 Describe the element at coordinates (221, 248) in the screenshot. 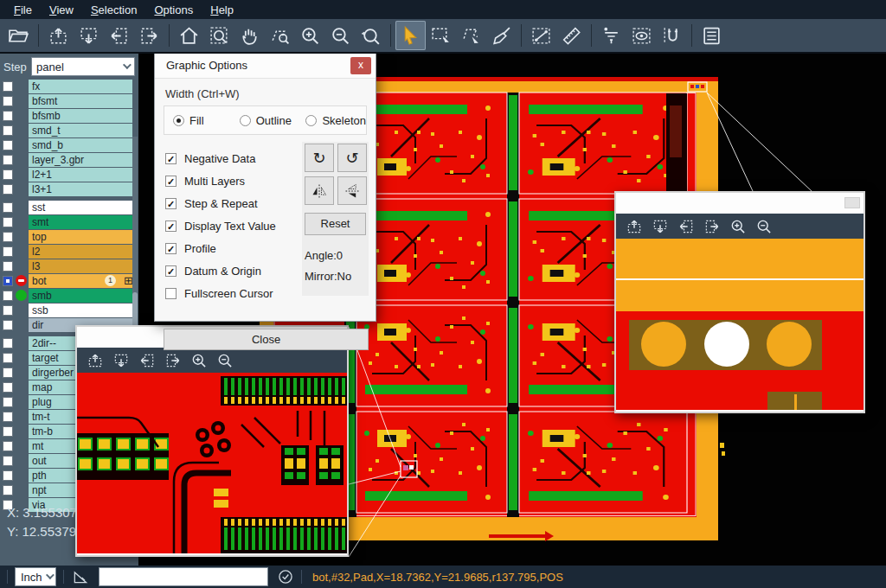

I see `checkbox-profile: ✓Profile` at that location.